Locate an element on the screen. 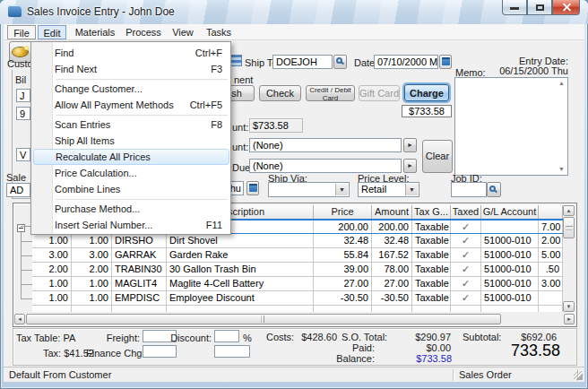  price-level-dropdown: Retail▼ is located at coordinates (389, 190).